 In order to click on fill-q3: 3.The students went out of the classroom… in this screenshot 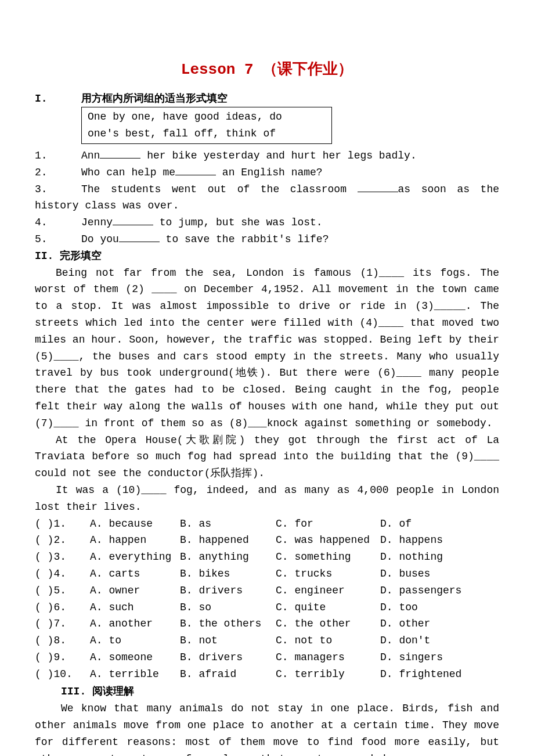, I will do `click(267, 198)`.